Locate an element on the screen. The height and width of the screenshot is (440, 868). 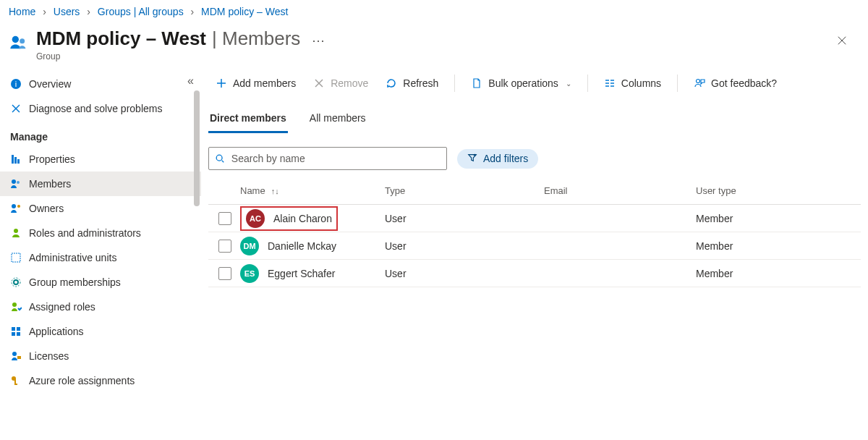
member-name: Eggert Schafer is located at coordinates (301, 274).